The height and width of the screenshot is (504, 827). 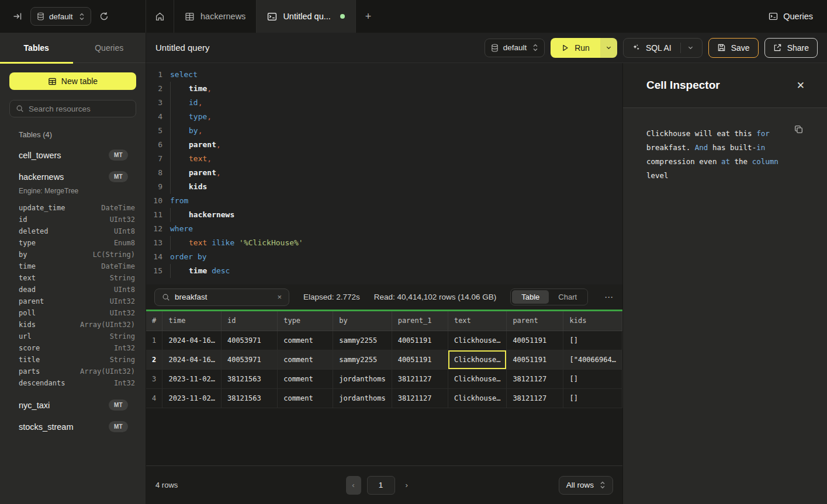 What do you see at coordinates (385, 229) in the screenshot?
I see `code-line-12: 12where` at bounding box center [385, 229].